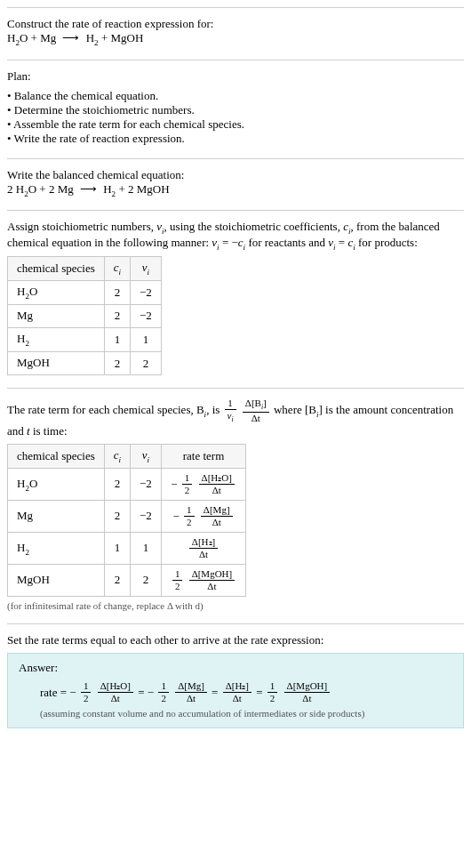 This screenshot has height=868, width=471. Describe the element at coordinates (37, 37) in the screenshot. I see `eq-lhs-1-tail: O + Mg` at that location.